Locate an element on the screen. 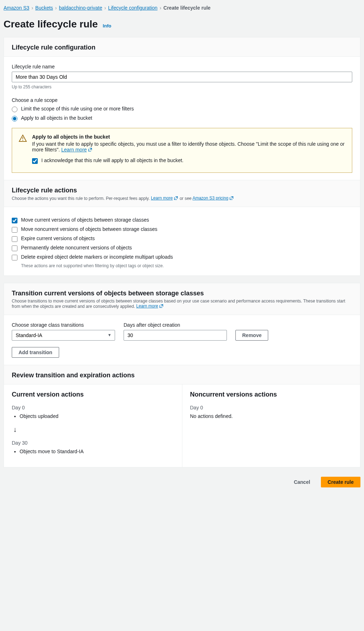 The height and width of the screenshot is (631, 364). checkbox-label: Move noncurrent versions of objects betw… is located at coordinates (89, 229).